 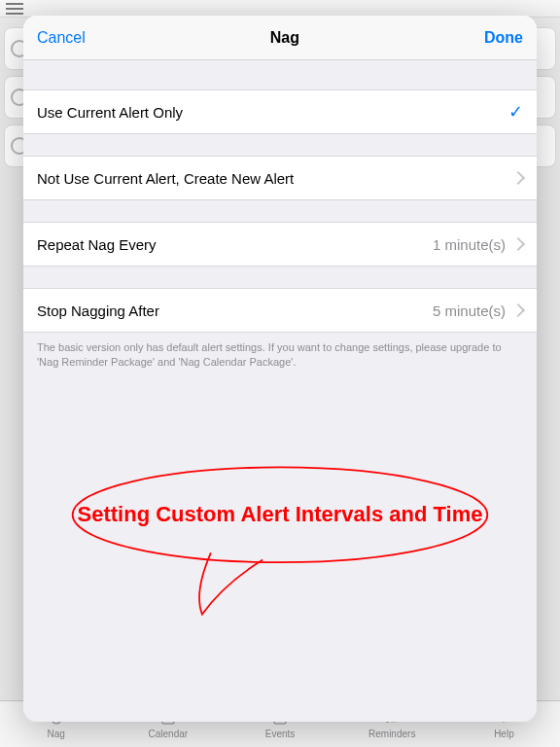 I want to click on row-label: Not Use Current Alert, Create New Alert, so click(x=165, y=179).